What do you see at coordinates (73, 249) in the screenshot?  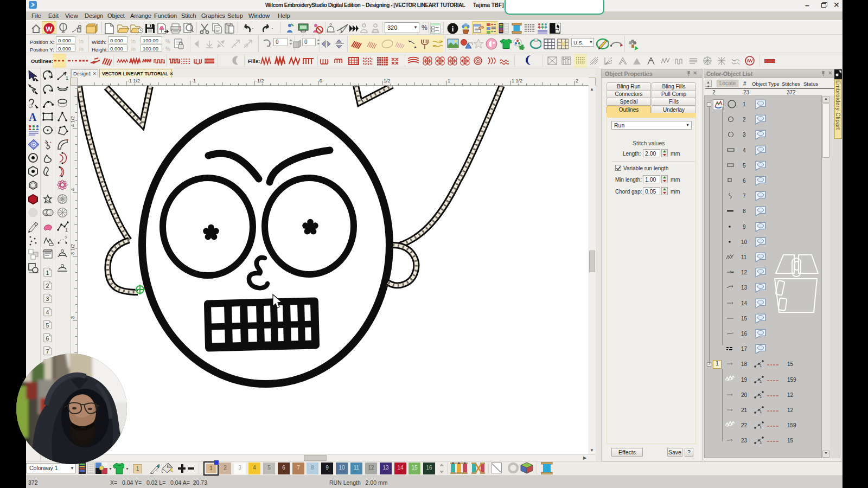 I see `svg-text: 3 1/2` at bounding box center [73, 249].